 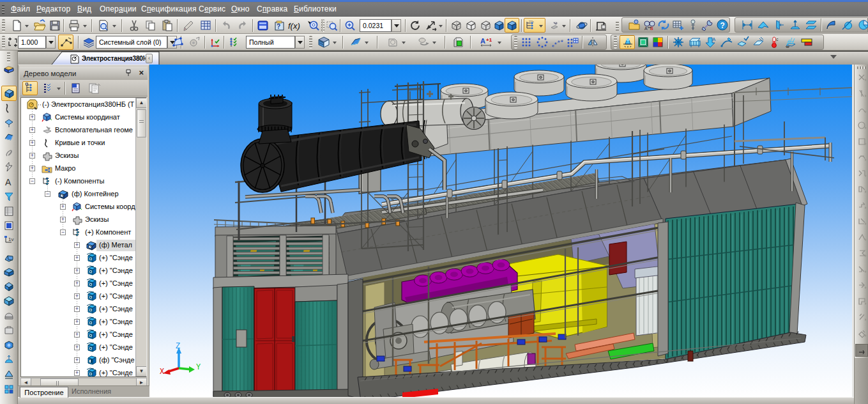 What do you see at coordinates (777, 40) in the screenshot?
I see `svg-text: c` at bounding box center [777, 40].